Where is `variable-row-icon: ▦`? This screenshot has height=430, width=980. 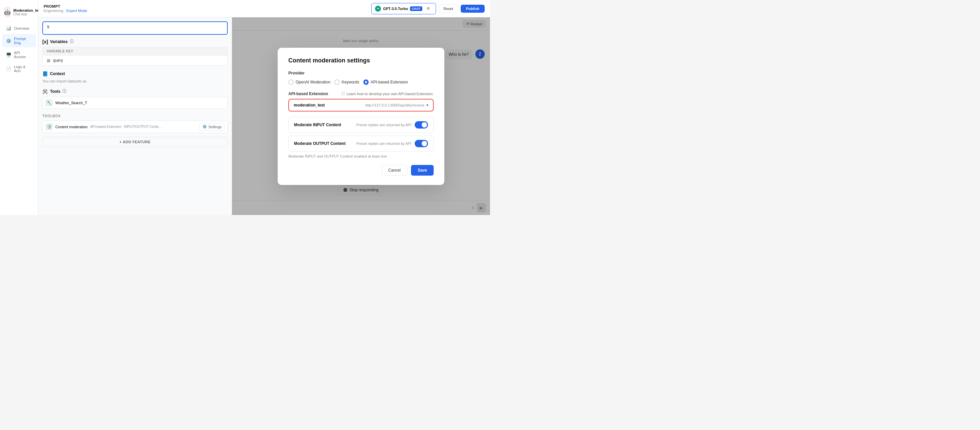 variable-row-icon: ▦ is located at coordinates (49, 61).